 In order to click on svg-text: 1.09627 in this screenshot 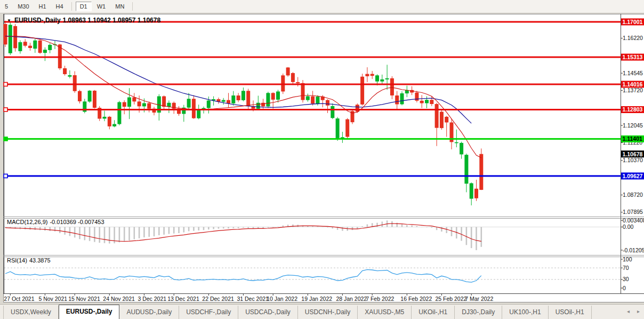, I will do `click(633, 176)`.